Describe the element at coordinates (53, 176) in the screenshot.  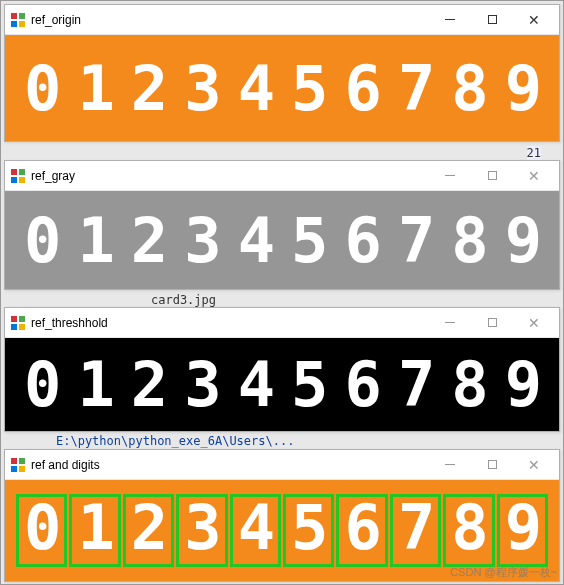
I see `window-title: ref_gray` at that location.